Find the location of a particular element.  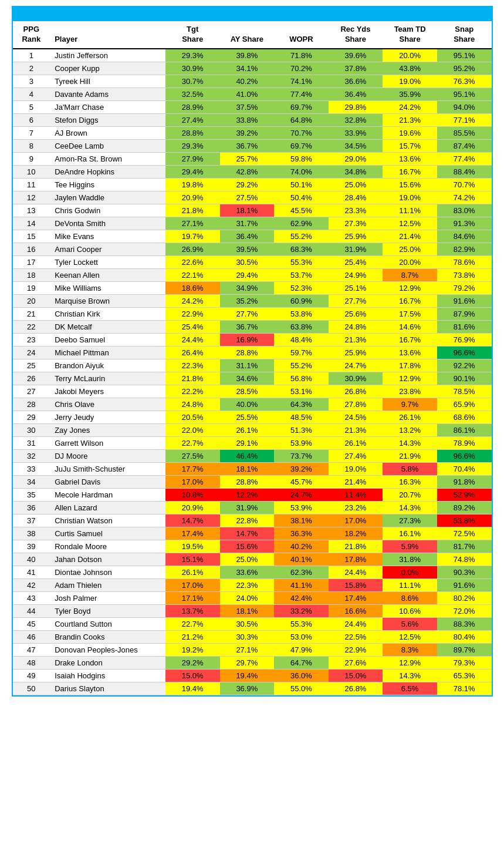

cell-td: 8.6% is located at coordinates (410, 598).